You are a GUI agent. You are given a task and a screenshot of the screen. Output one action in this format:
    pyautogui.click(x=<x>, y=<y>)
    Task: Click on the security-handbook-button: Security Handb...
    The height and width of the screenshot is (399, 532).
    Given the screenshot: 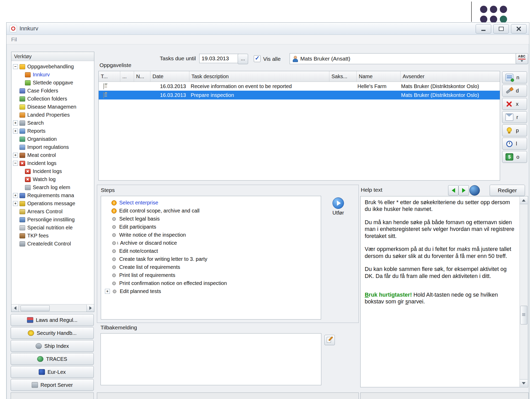 What is the action you would take?
    pyautogui.click(x=52, y=333)
    